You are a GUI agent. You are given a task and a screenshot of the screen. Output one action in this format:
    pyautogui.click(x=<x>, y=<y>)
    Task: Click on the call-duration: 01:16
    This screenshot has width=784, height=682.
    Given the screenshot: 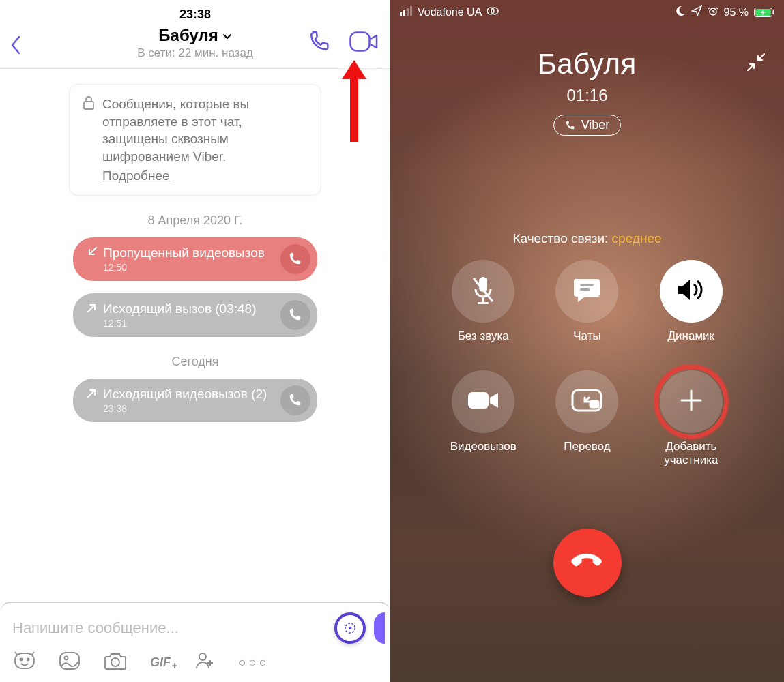 What is the action you would take?
    pyautogui.click(x=587, y=95)
    